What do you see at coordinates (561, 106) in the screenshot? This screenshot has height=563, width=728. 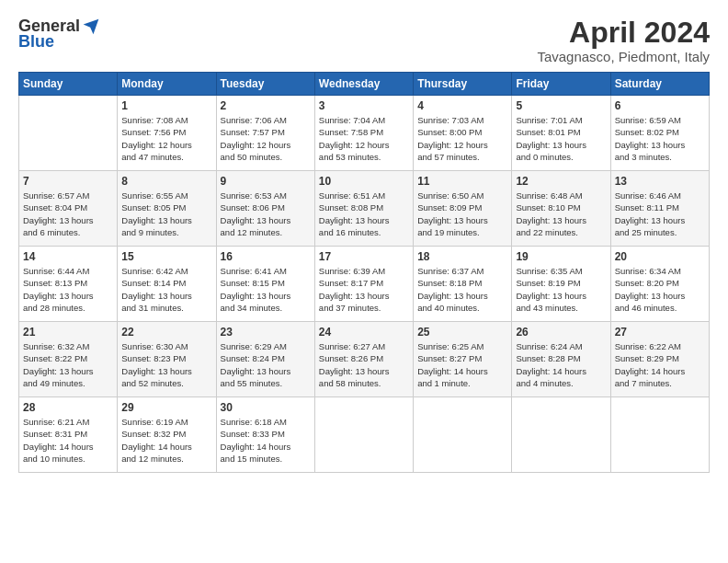 I see `day-number: 5` at bounding box center [561, 106].